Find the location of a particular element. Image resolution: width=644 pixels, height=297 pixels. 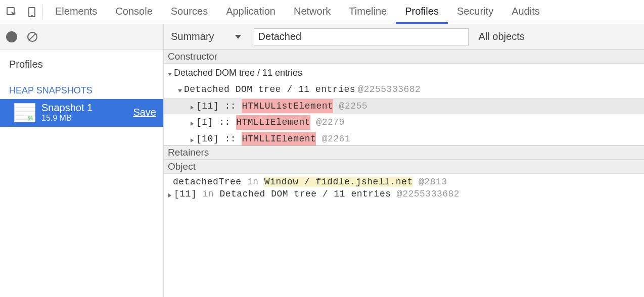

sidebar-title: Profiles is located at coordinates (82, 63).